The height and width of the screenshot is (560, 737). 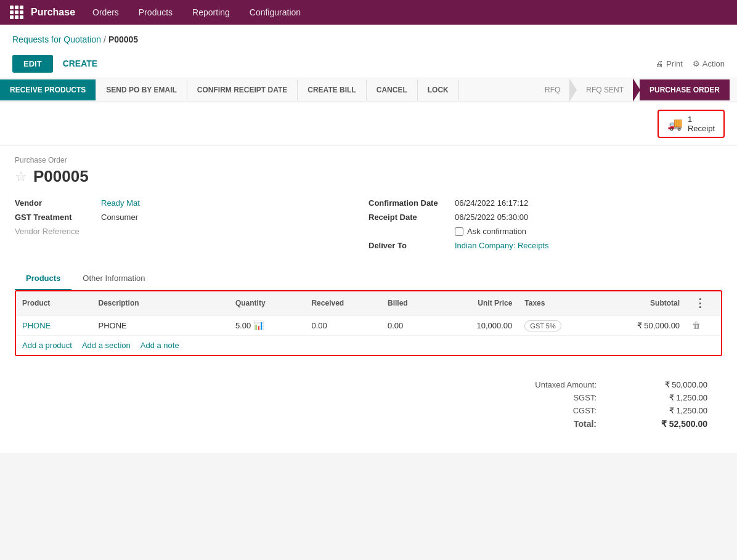 I want to click on breadcrumb-current: P00005, so click(x=123, y=39).